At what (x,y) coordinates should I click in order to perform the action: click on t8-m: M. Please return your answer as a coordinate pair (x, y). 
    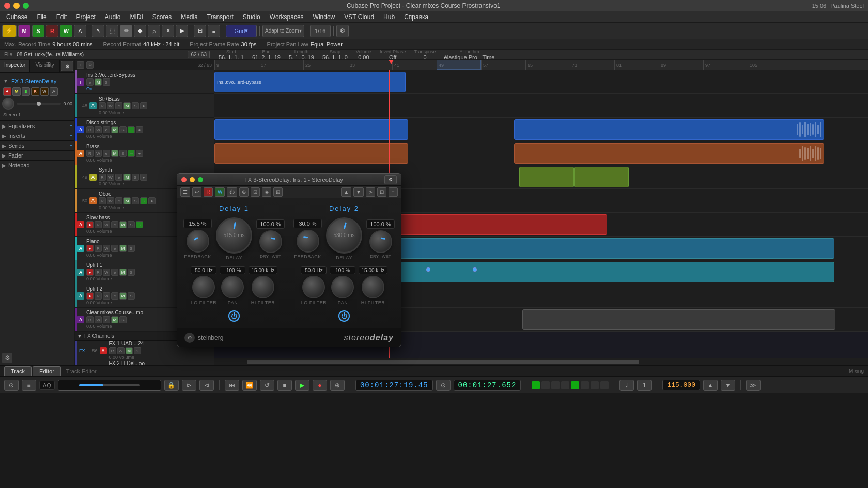
    Looking at the image, I should click on (123, 248).